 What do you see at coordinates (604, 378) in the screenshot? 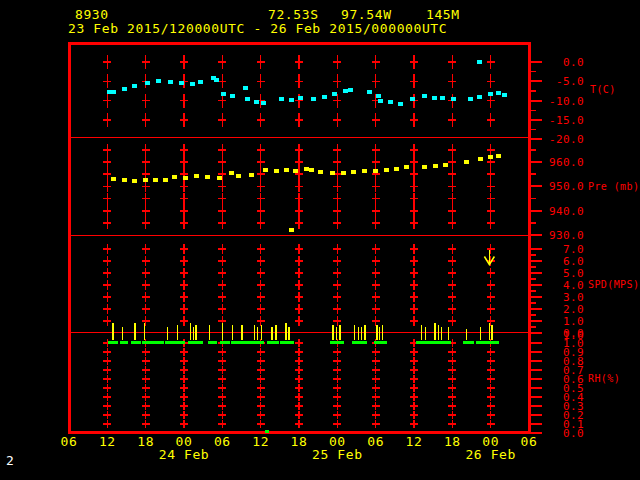
I see `humidity-axis-unit: RH(%)` at bounding box center [604, 378].